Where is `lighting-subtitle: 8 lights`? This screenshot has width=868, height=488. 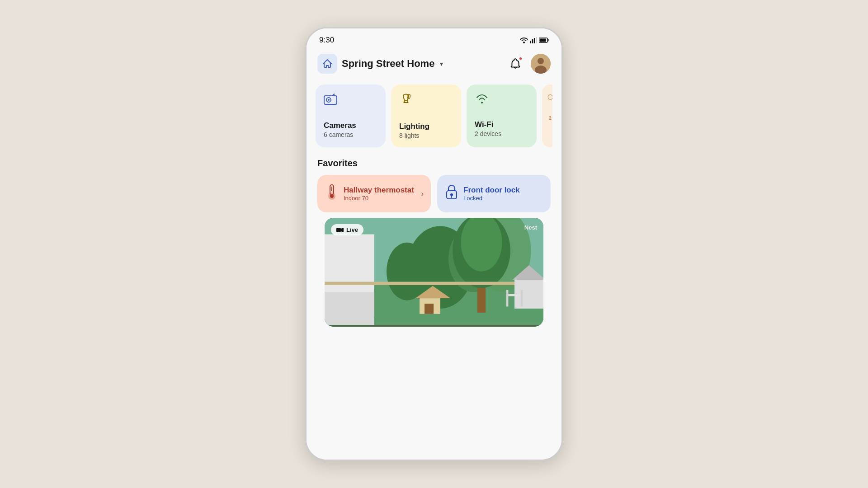 lighting-subtitle: 8 lights is located at coordinates (426, 136).